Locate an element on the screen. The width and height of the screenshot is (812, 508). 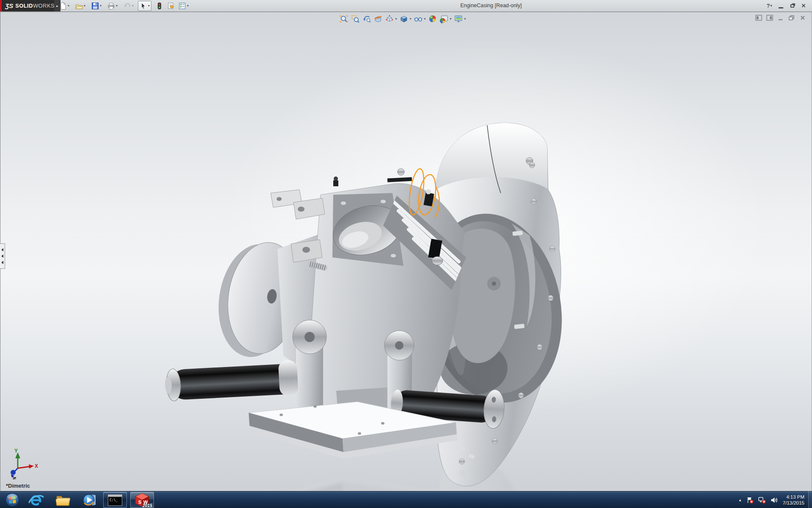
command-prompt-button: C:\_ is located at coordinates (115, 500).